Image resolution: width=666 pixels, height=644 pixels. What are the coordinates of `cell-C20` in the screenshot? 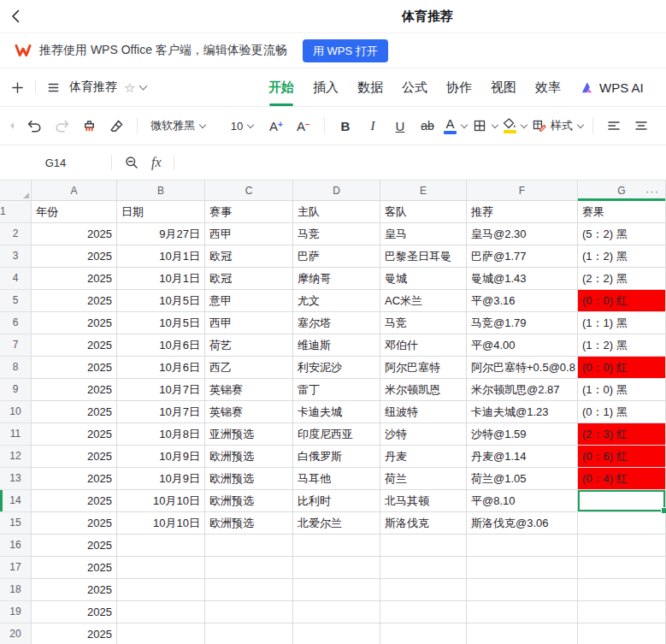 It's located at (250, 634).